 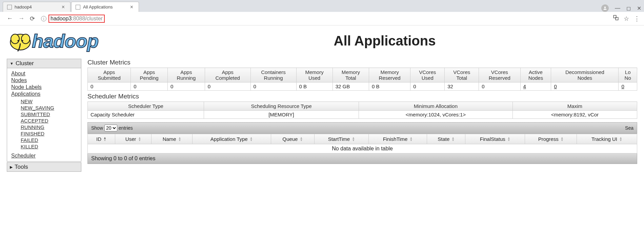 I want to click on reload-button: ⟳, so click(x=33, y=19).